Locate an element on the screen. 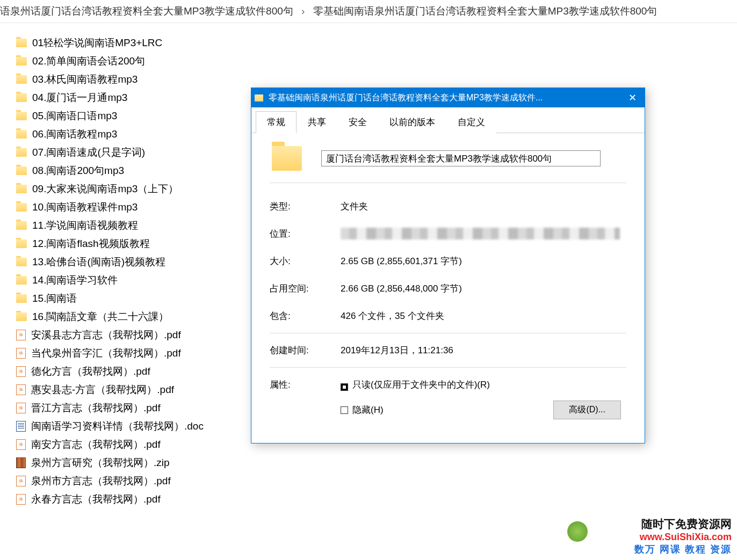 The height and width of the screenshot is (560, 737). watermark-line-3: 数万 网课 教程 资源 is located at coordinates (683, 549).